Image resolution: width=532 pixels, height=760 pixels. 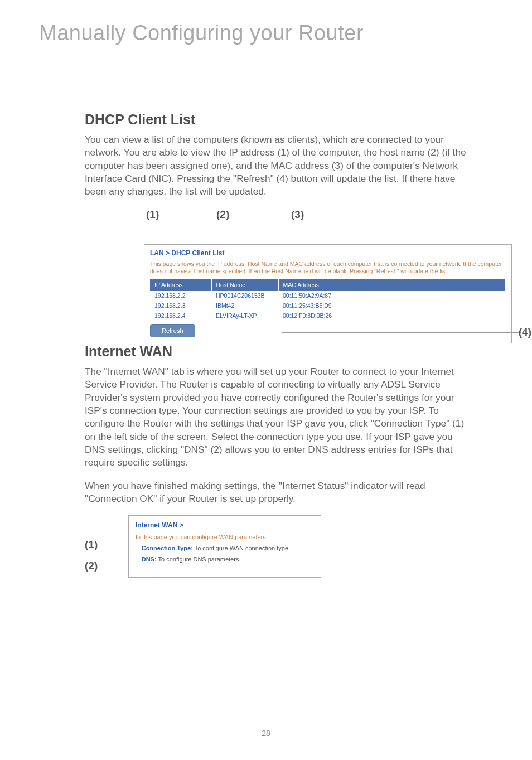 I want to click on wan-body-text-2: When you have finished making settings, …, so click(x=278, y=493).